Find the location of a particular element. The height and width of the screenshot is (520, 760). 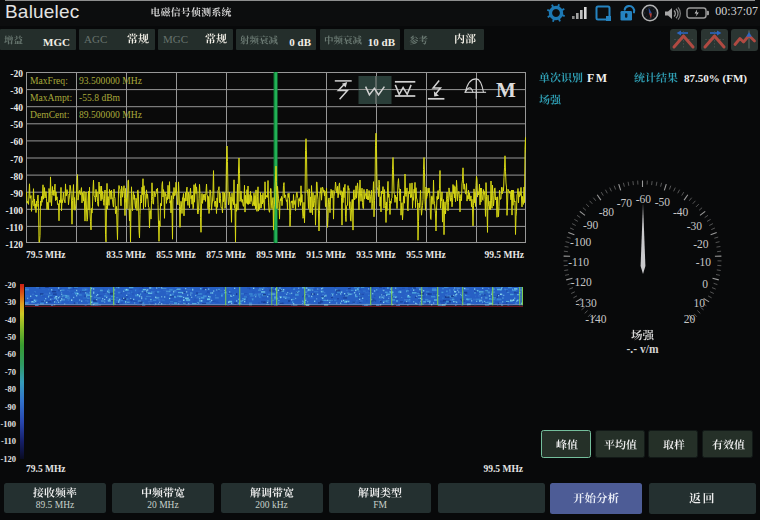

svg-text: -30 is located at coordinates (695, 226).